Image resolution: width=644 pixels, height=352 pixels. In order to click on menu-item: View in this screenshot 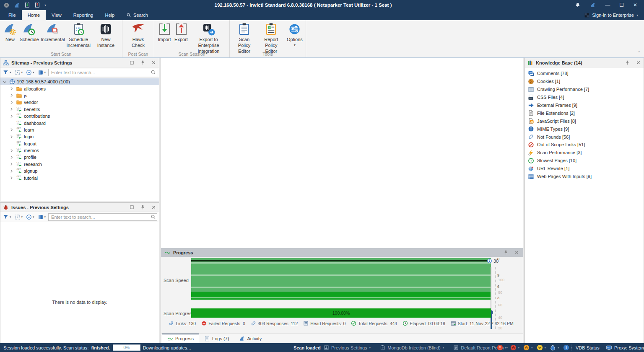, I will do `click(57, 15)`.